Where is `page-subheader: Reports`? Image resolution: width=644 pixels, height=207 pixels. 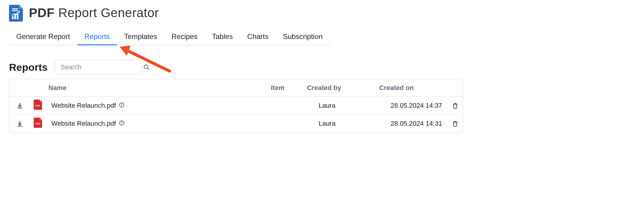 page-subheader: Reports is located at coordinates (322, 67).